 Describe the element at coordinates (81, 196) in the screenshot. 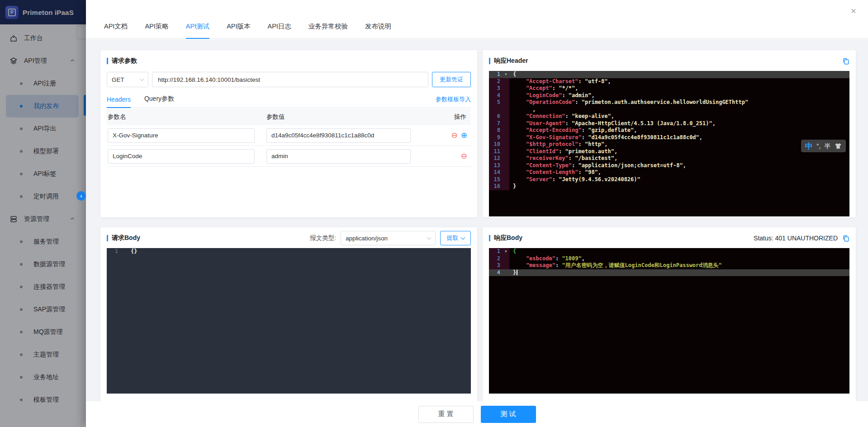

I see `sidebar-collapse-button: ‹` at that location.